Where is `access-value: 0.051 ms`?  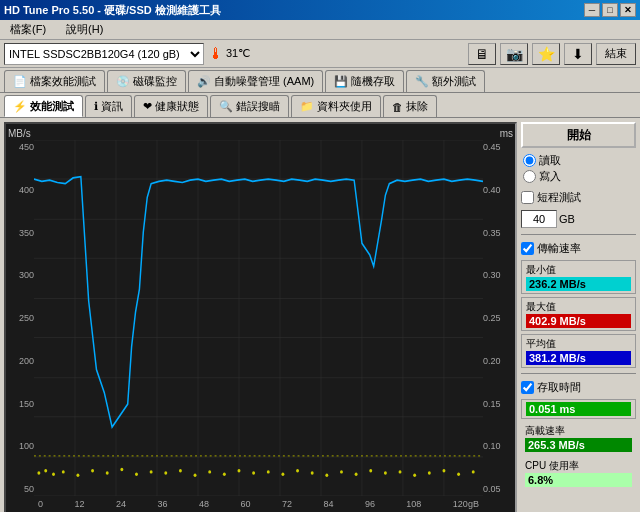 access-value: 0.051 ms is located at coordinates (578, 409).